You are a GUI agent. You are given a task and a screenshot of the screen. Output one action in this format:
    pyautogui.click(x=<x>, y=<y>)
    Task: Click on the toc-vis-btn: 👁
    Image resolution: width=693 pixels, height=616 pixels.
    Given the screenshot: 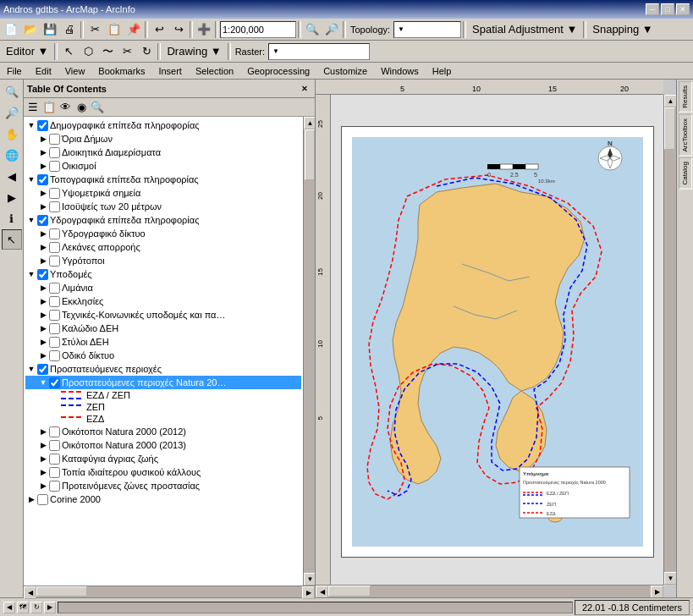 What is the action you would take?
    pyautogui.click(x=65, y=107)
    